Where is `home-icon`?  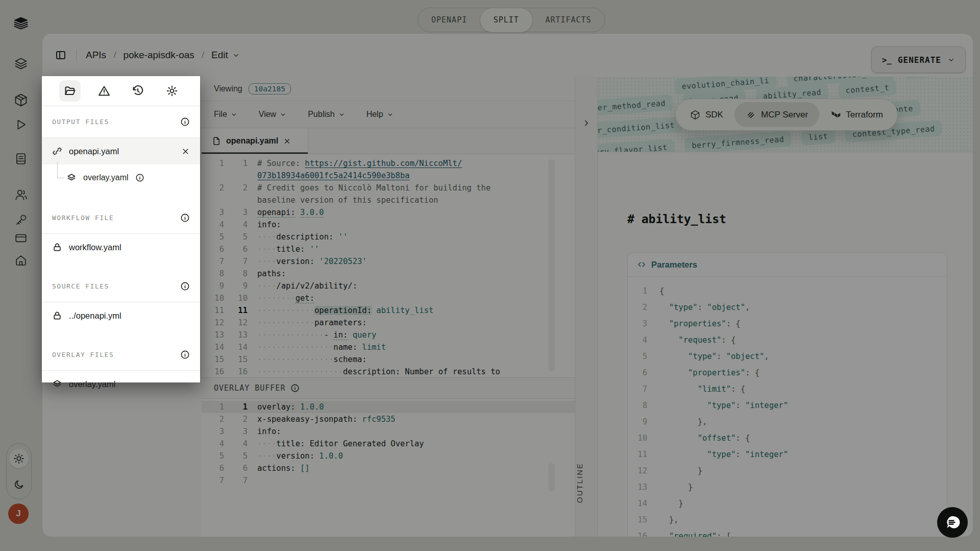 home-icon is located at coordinates (21, 260).